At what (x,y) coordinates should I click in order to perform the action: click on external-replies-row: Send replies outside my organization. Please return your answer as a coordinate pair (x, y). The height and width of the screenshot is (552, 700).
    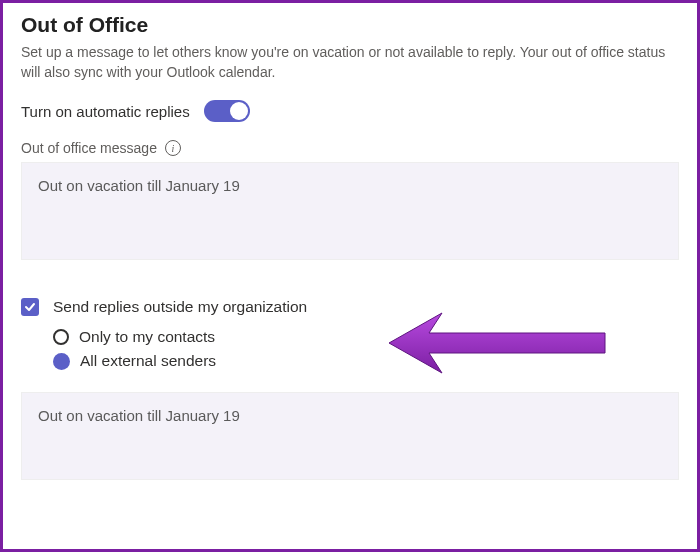
    Looking at the image, I should click on (350, 307).